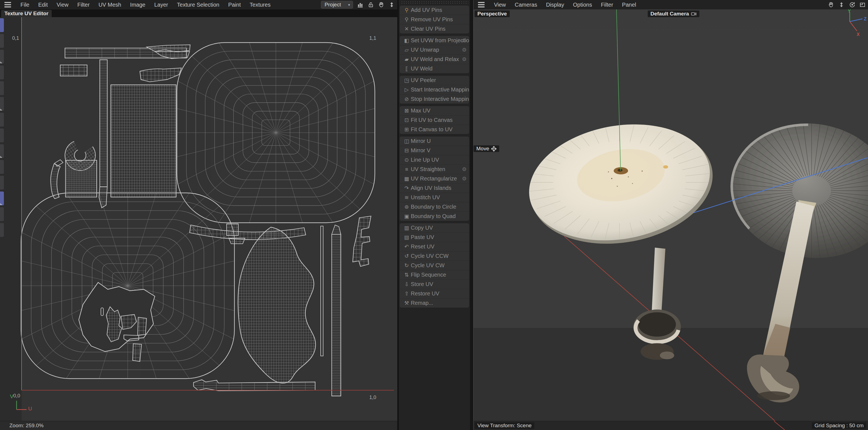  What do you see at coordinates (492, 14) in the screenshot?
I see `view-label-chip: Perspective` at bounding box center [492, 14].